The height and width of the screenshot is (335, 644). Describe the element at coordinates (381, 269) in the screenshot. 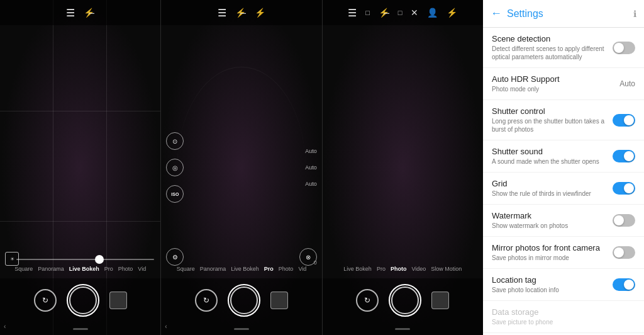

I see `mode-pro-3: Pro` at that location.